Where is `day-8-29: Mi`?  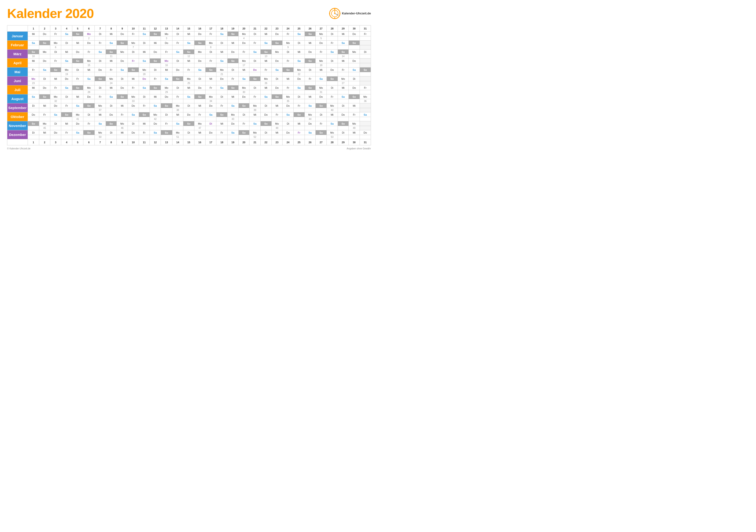 day-8-29: Mi is located at coordinates (354, 106).